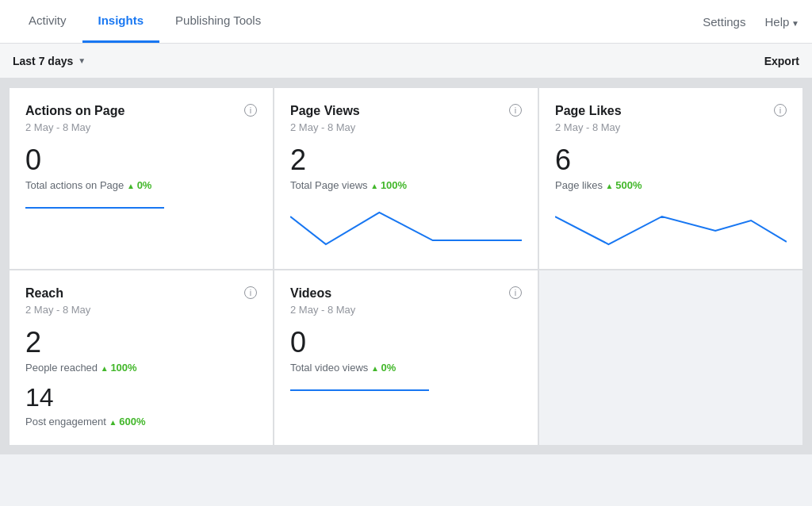 The image size is (812, 506). What do you see at coordinates (671, 186) in the screenshot?
I see `card-primary-label: Page likes 500%` at bounding box center [671, 186].